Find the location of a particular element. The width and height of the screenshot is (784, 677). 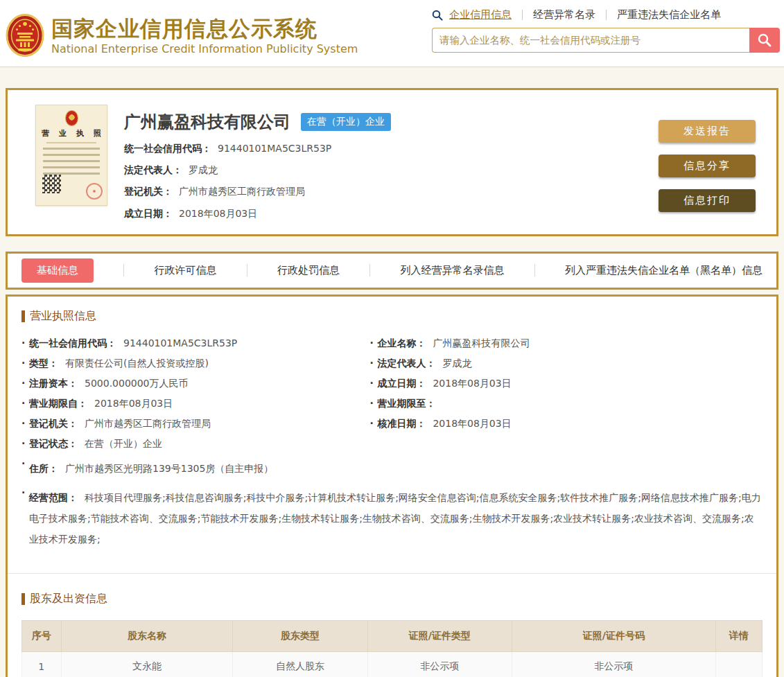

site-title: 国家企业信用信息公示系统 is located at coordinates (204, 29).